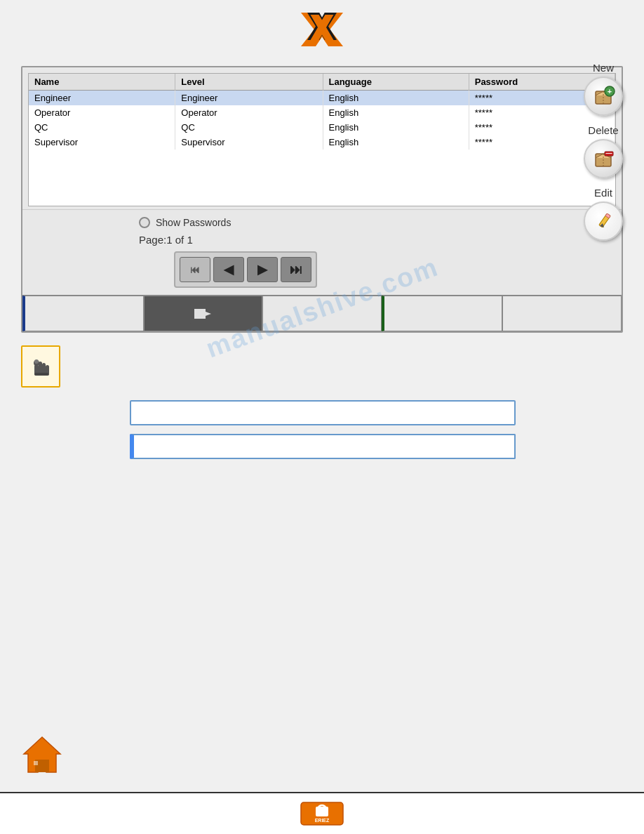 The height and width of the screenshot is (834, 644). Describe the element at coordinates (229, 270) in the screenshot. I see `prev-page-button: ◀` at that location.